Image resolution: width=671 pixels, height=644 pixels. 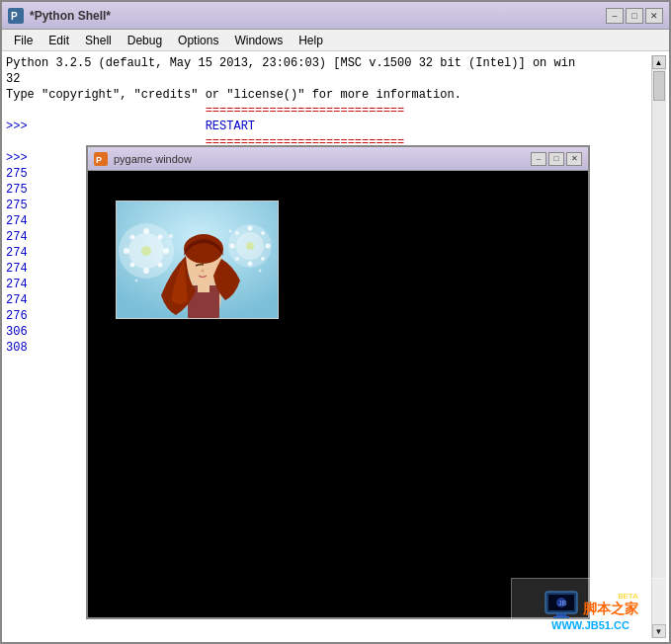 What do you see at coordinates (101, 159) in the screenshot?
I see `pygame-icon: P` at bounding box center [101, 159].